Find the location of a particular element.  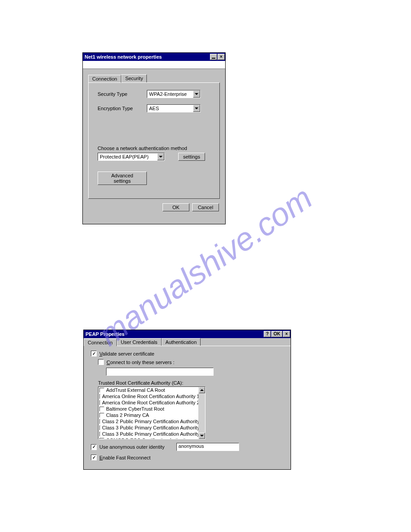

advanced-settings-button: Advanced settings is located at coordinates (122, 178).